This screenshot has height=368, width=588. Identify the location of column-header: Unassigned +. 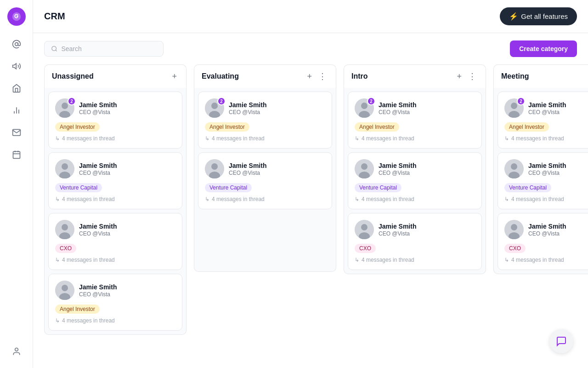
(115, 76).